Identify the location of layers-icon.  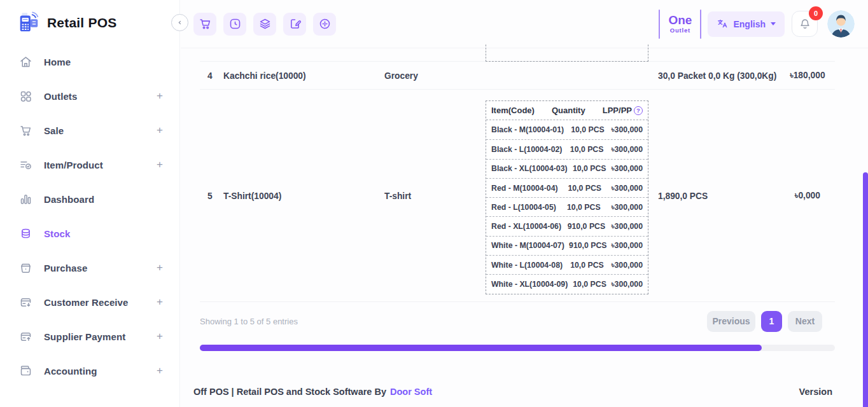
(265, 24).